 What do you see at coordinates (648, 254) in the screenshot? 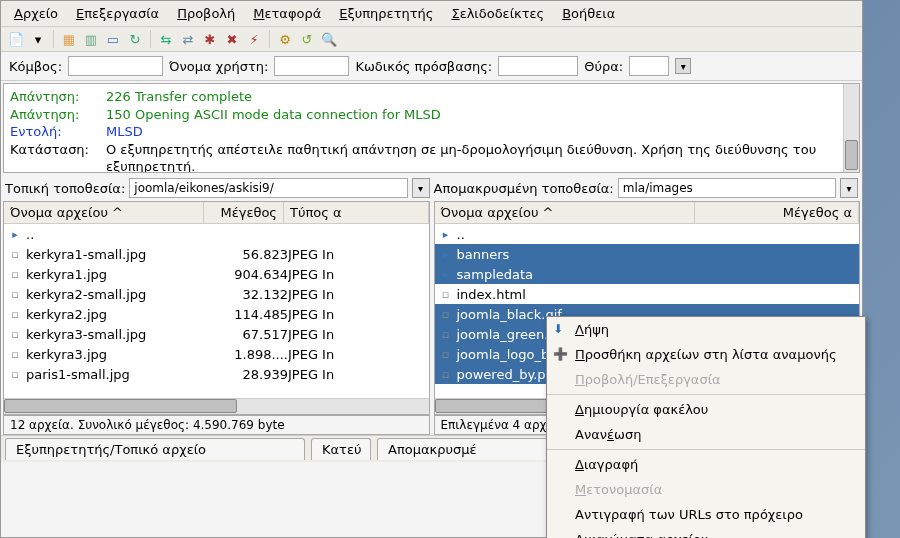
I see `table-row: ▸banners` at bounding box center [648, 254].